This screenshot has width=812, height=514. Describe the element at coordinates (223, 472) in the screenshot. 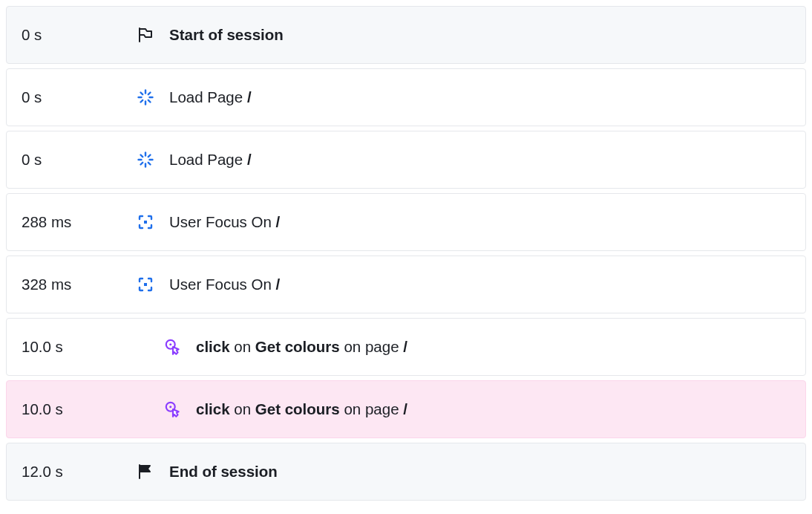

I see `event-label: End of session` at that location.